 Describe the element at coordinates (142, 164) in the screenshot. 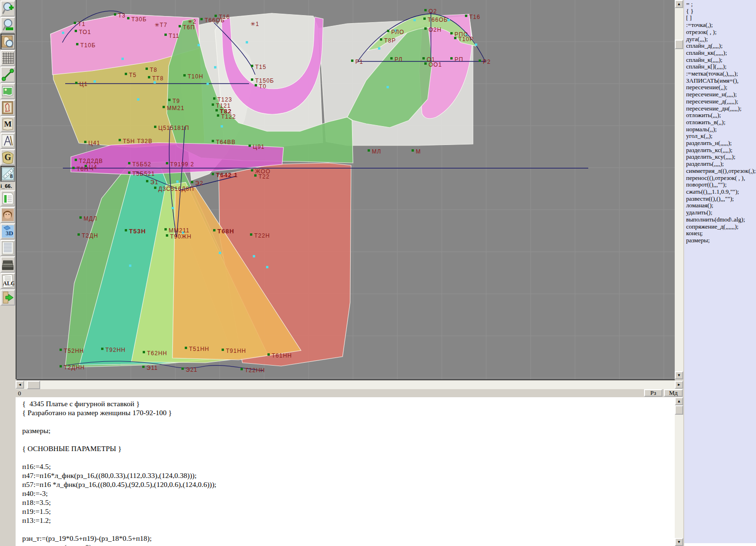

I see `point-label: Т5Б52` at that location.